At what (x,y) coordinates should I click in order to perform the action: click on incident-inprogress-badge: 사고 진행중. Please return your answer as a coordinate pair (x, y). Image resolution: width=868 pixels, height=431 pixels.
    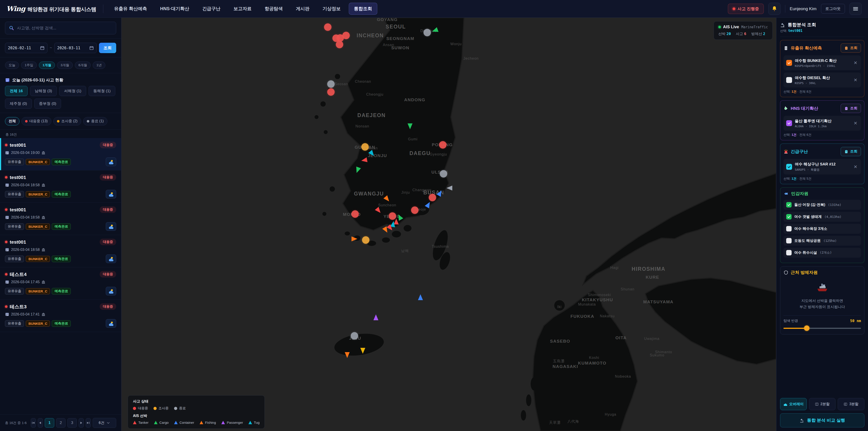
    Looking at the image, I should click on (746, 9).